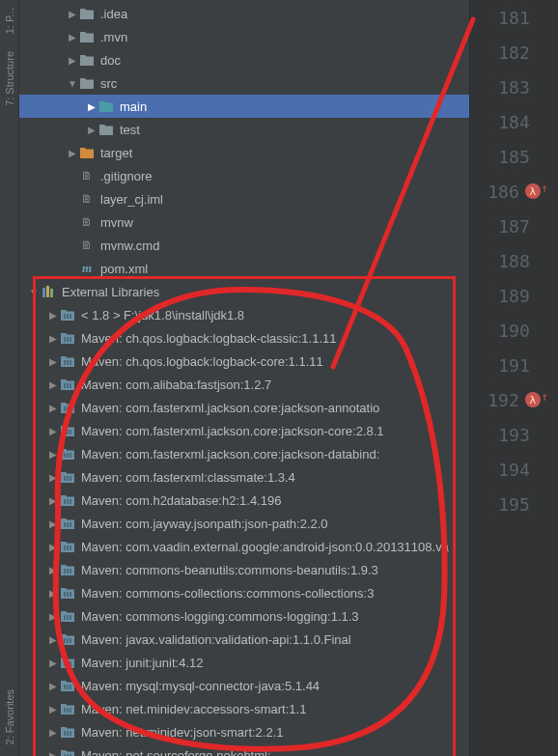 This screenshot has height=756, width=558. Describe the element at coordinates (514, 87) in the screenshot. I see `line-number: 183` at that location.